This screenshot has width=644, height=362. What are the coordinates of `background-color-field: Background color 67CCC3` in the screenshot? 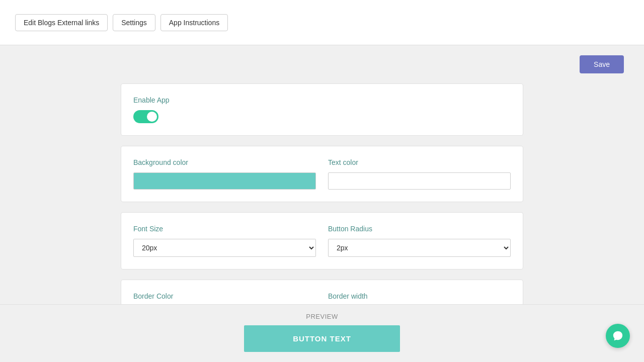 It's located at (224, 174).